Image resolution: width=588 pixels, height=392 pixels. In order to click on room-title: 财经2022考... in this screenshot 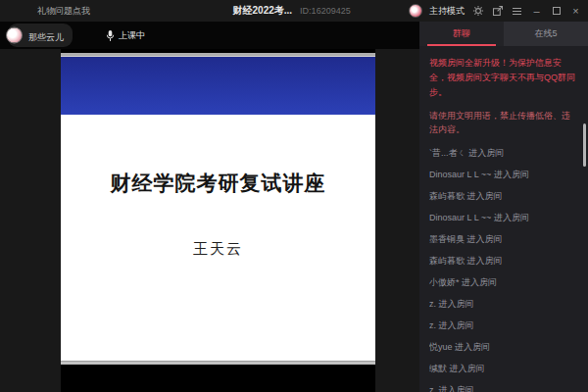, I will do `click(263, 11)`.